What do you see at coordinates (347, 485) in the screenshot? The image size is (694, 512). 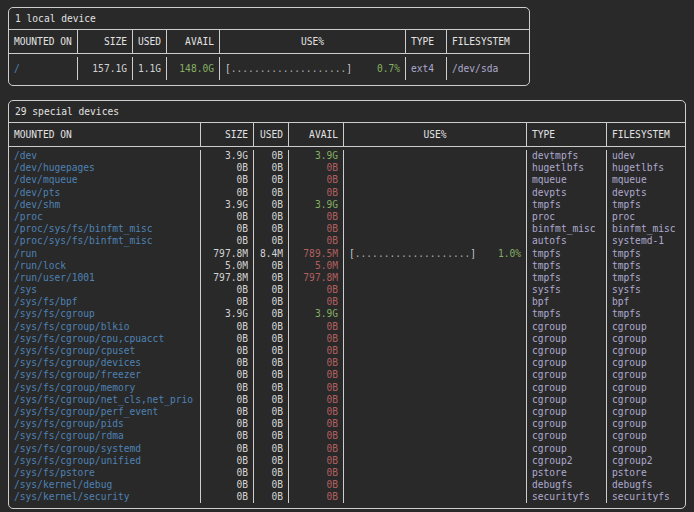 I see `table-row: /sys/kernel/debug0B0B0Bdebugfsdebugfs` at bounding box center [347, 485].